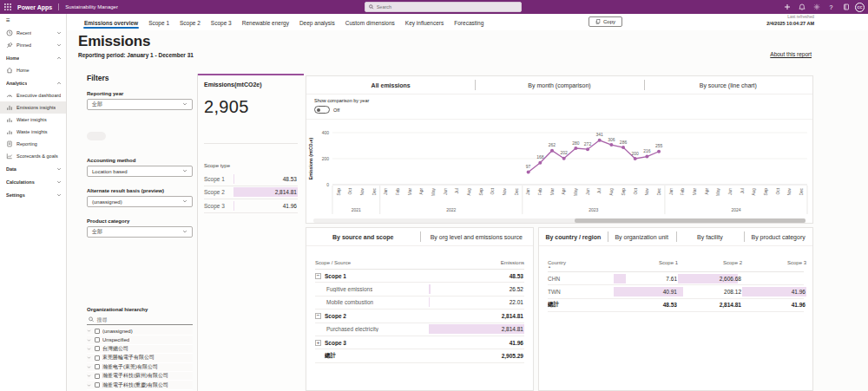  Describe the element at coordinates (33, 21) in the screenshot. I see `hamburger-menu-icon: ≡` at that location.